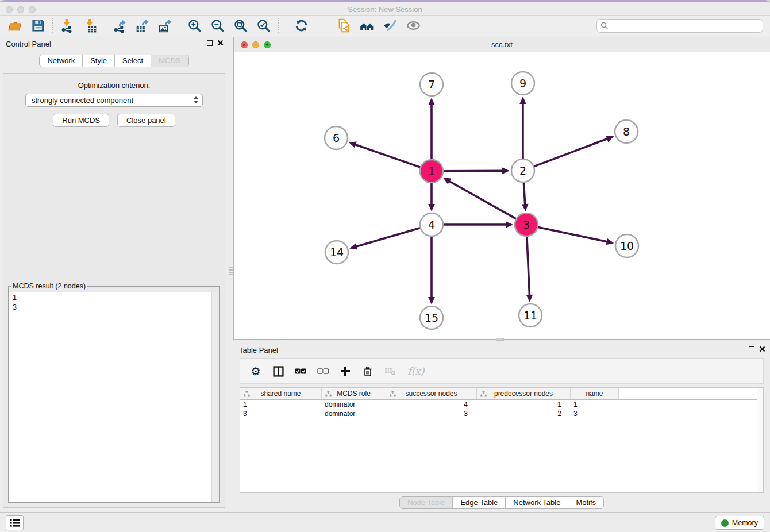 This screenshot has height=532, width=770. What do you see at coordinates (502, 440) in the screenshot?
I see `node-table: shared nameMCDS rolesuccessor nodesprede…` at bounding box center [502, 440].